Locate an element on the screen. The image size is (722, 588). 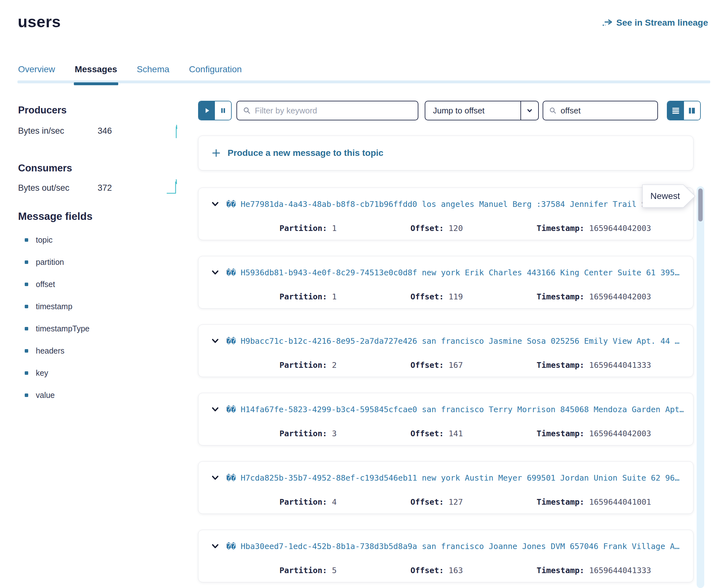
chevron-down-icon is located at coordinates (530, 110).